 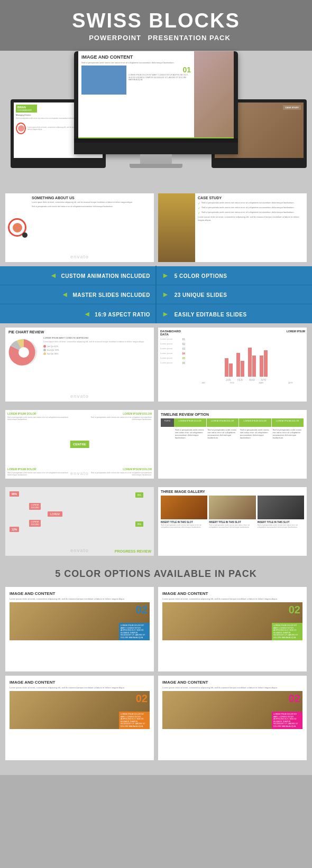 I want to click on pie-label-1: 1st Qtr 51%, so click(x=53, y=347).